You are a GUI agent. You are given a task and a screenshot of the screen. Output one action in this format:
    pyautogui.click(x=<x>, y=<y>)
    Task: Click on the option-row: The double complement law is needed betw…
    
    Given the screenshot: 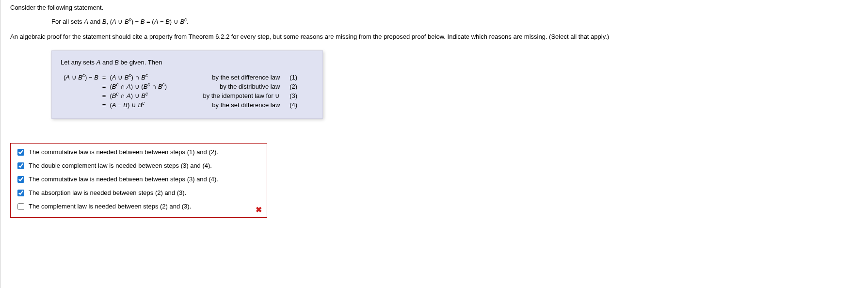 What is the action you would take?
    pyautogui.click(x=139, y=166)
    